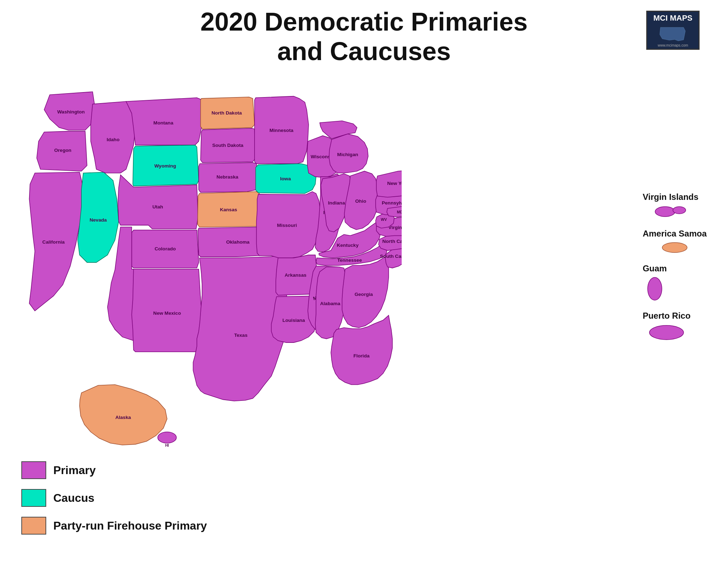 Image resolution: width=728 pixels, height=563 pixels. Describe the element at coordinates (675, 269) in the screenshot. I see `territories-container: Virgin Islands America Samoa Guam Puerto…` at that location.